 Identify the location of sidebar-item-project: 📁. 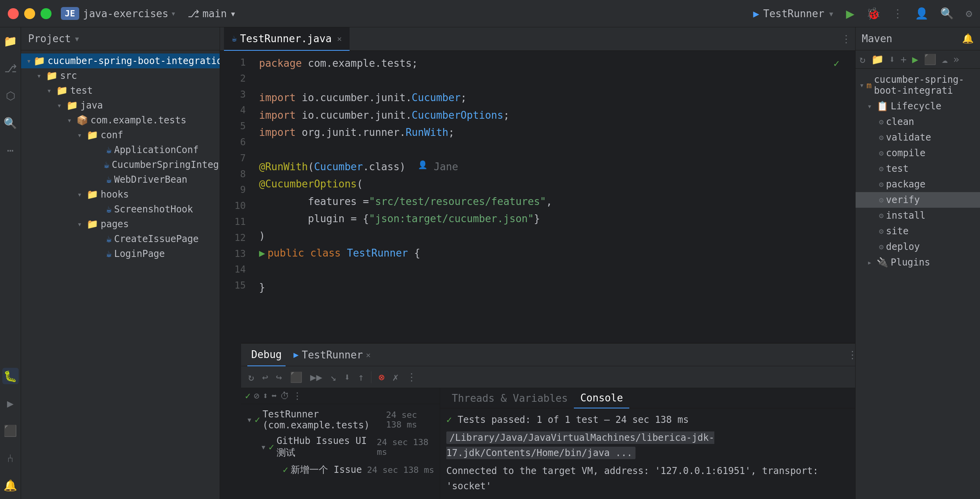
(11, 41).